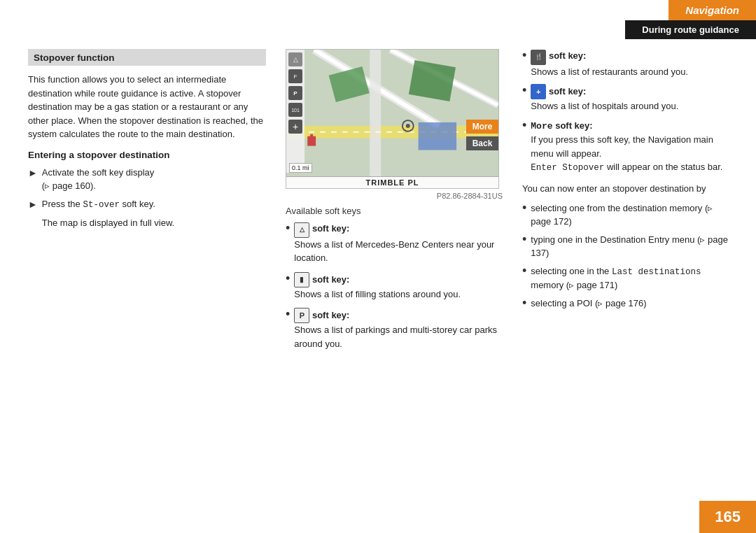 This screenshot has width=756, height=533. Describe the element at coordinates (302, 230) in the screenshot. I see `mb-icon: △` at that location.